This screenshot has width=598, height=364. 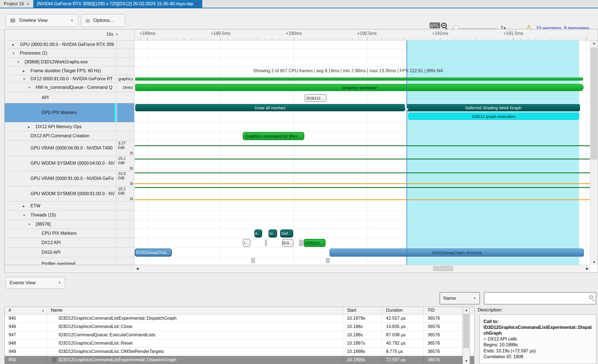 What do you see at coordinates (297, 79) in the screenshot?
I see `timeline-row-dx12-device: ▼DX12 0000:91:00.0 - NVIDIA GeForce RTgr…` at bounding box center [297, 79].